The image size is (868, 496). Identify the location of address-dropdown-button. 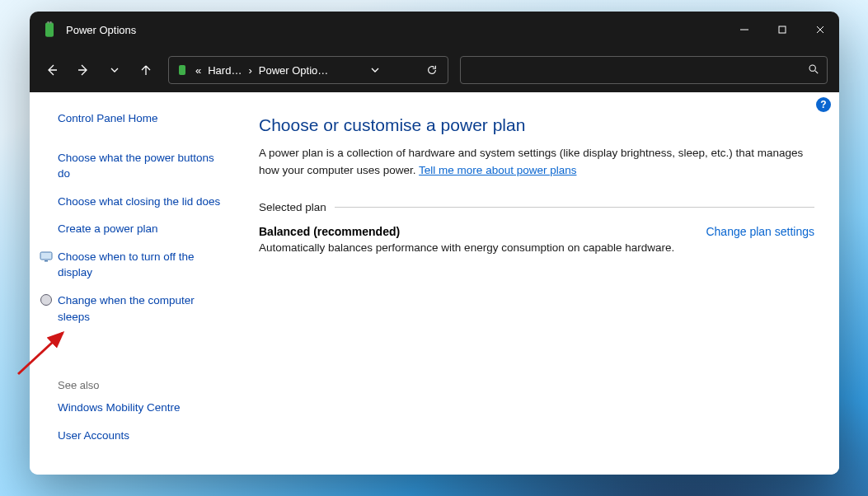
(375, 70).